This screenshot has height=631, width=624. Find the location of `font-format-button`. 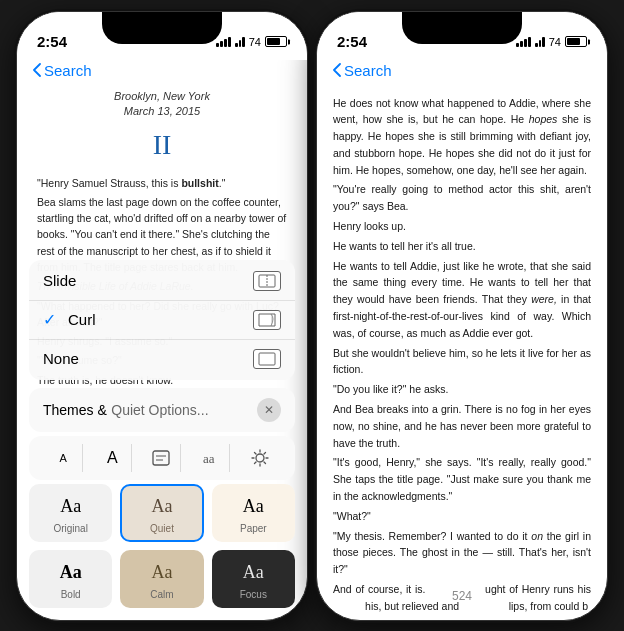

font-format-button is located at coordinates (162, 458).